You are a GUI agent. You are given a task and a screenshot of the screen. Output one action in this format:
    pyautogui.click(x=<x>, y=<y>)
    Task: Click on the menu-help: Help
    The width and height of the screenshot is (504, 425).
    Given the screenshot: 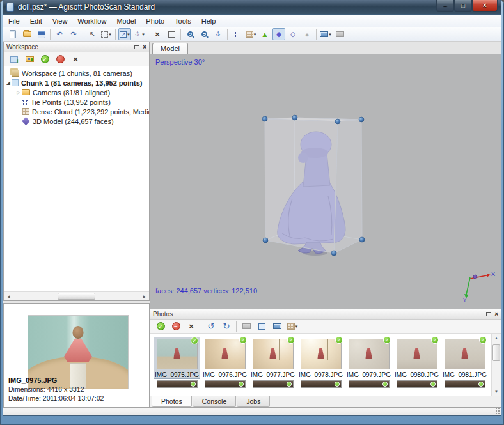 What is the action you would take?
    pyautogui.click(x=209, y=21)
    